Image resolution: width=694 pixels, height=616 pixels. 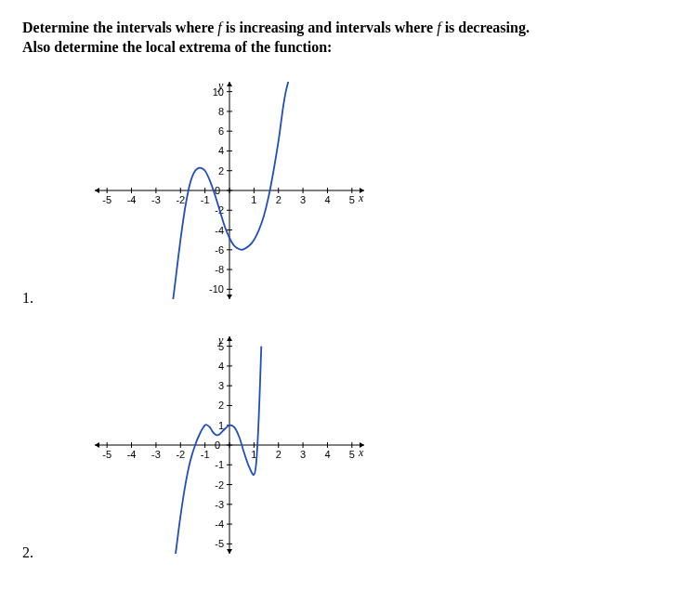 What do you see at coordinates (219, 504) in the screenshot?
I see `y-tick-label: -3` at bounding box center [219, 504].